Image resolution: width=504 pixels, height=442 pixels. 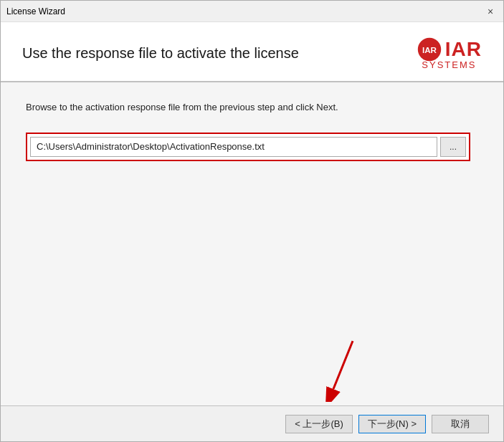 What do you see at coordinates (463, 49) in the screenshot?
I see `iar-text: IAR` at bounding box center [463, 49].